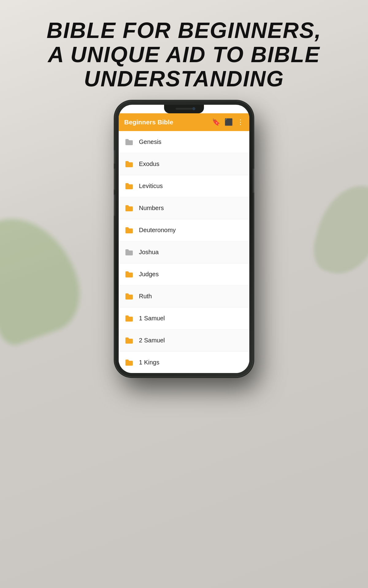 The height and width of the screenshot is (588, 368). What do you see at coordinates (145, 296) in the screenshot?
I see `book-name: Ruth` at bounding box center [145, 296].